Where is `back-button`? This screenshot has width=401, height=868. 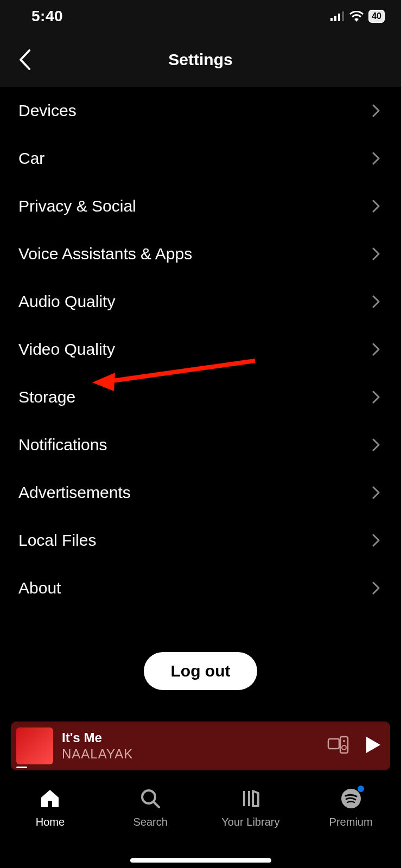
back-button is located at coordinates (24, 60).